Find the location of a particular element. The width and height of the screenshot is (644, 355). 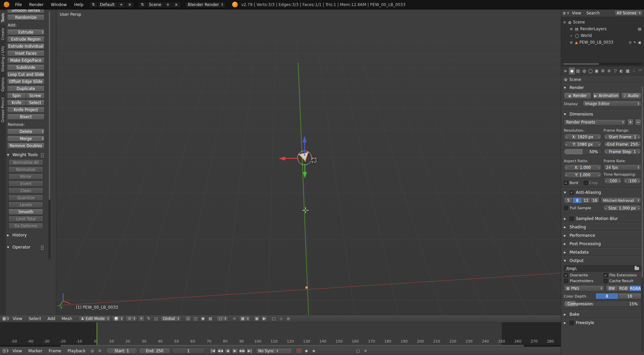

extrude-individual-button: Extrude Individual is located at coordinates (26, 46).